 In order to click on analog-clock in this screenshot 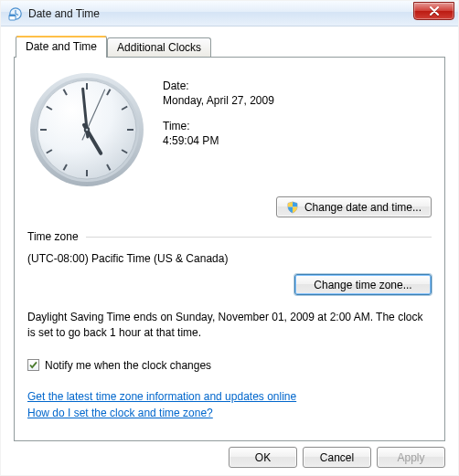, I will do `click(87, 130)`.